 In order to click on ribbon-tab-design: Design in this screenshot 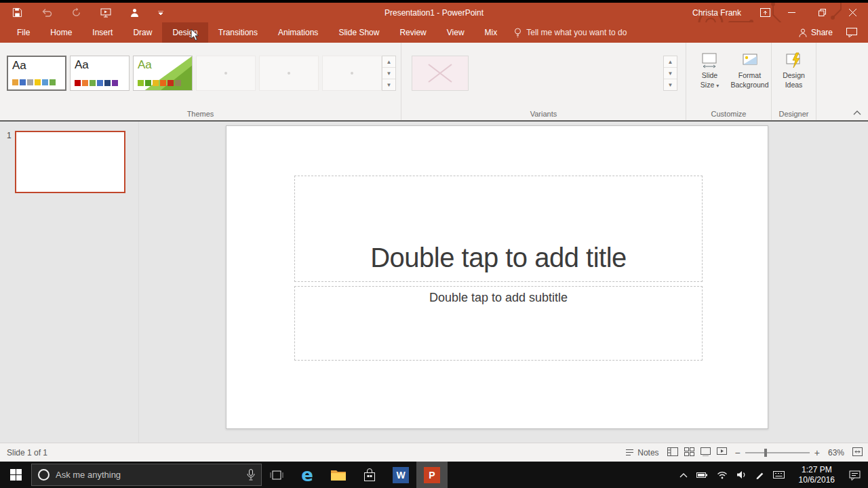, I will do `click(184, 33)`.